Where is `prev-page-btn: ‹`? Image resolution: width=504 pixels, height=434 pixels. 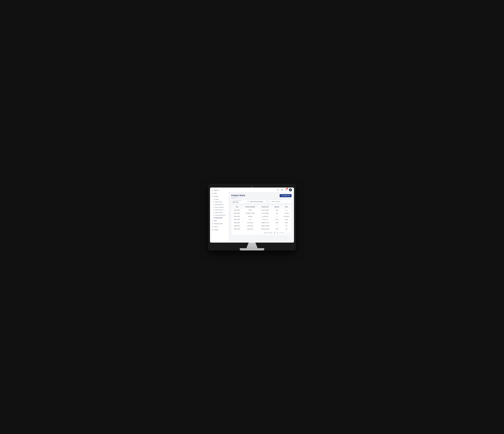 prev-page-btn: ‹ is located at coordinates (286, 233).